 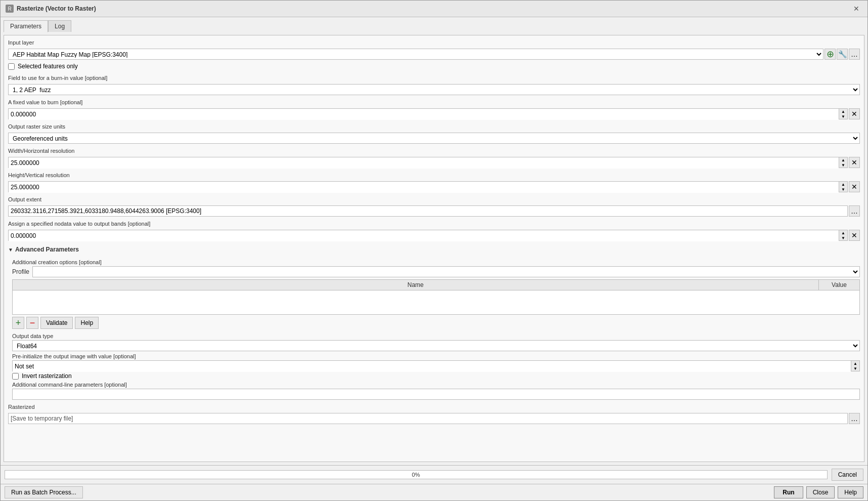 I want to click on additional-creation-label: Additional creation options [optional], so click(x=436, y=262).